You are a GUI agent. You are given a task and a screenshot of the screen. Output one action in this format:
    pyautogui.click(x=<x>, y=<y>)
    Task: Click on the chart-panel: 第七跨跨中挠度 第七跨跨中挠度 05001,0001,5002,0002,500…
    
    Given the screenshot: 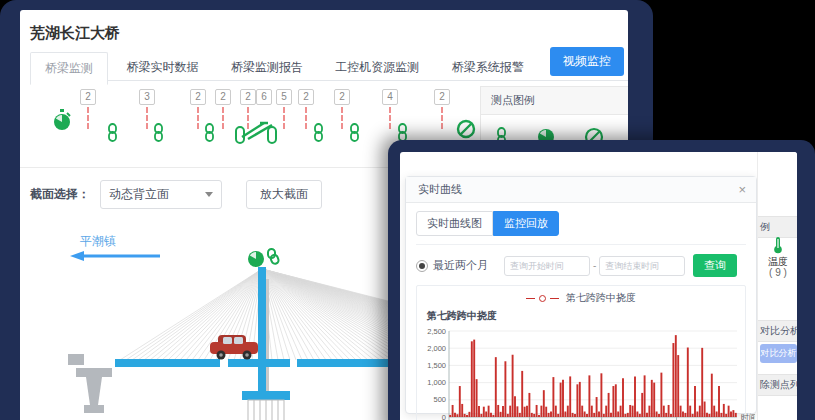 What is the action you would take?
    pyautogui.click(x=581, y=352)
    